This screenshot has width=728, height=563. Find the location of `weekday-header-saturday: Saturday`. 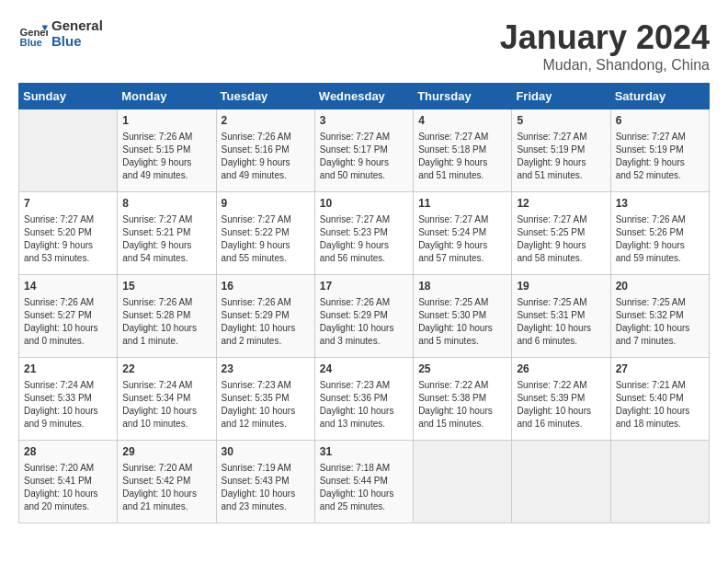

weekday-header-saturday: Saturday is located at coordinates (660, 97).